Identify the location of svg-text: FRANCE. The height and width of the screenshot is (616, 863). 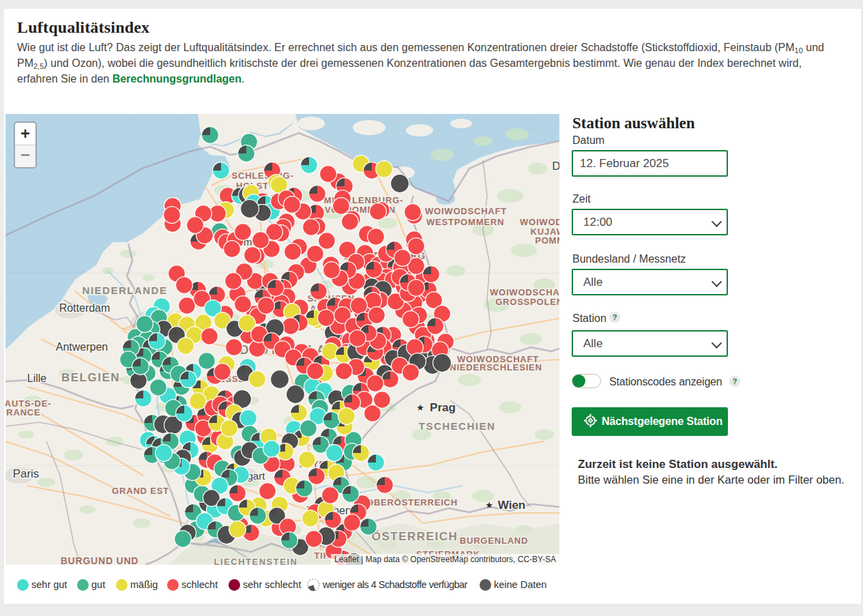
(23, 412).